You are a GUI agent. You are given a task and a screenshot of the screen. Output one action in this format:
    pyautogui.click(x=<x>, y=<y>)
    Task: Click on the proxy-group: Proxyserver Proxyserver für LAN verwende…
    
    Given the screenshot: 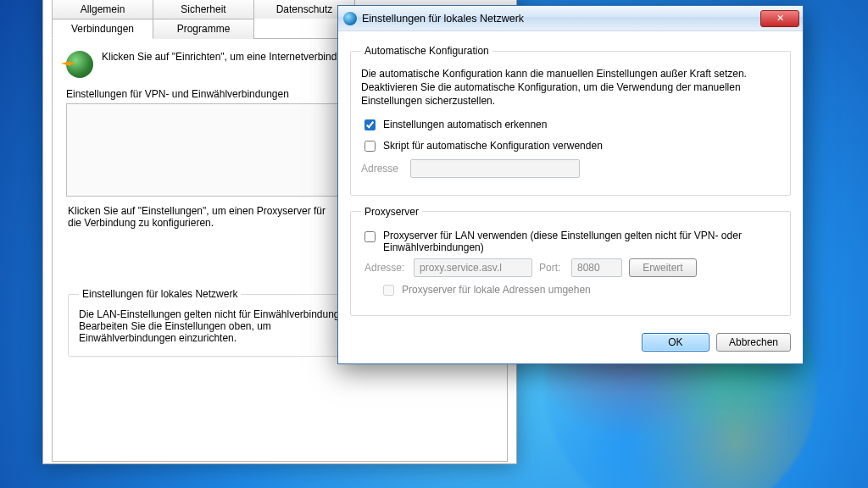 What is the action you would take?
    pyautogui.click(x=570, y=261)
    